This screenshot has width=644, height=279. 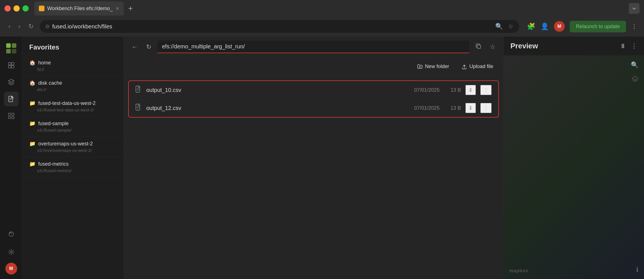 What do you see at coordinates (322, 8) in the screenshot?
I see `tab-bar: Workbench Files efs://demo_ ✕ +` at bounding box center [322, 8].